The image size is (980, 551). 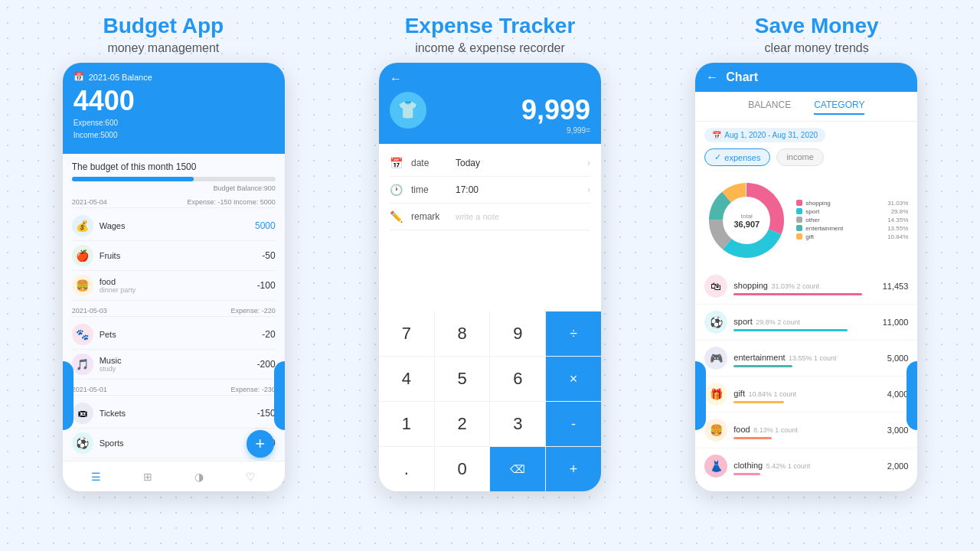 I want to click on tab-balance: BALANCE, so click(x=769, y=107).